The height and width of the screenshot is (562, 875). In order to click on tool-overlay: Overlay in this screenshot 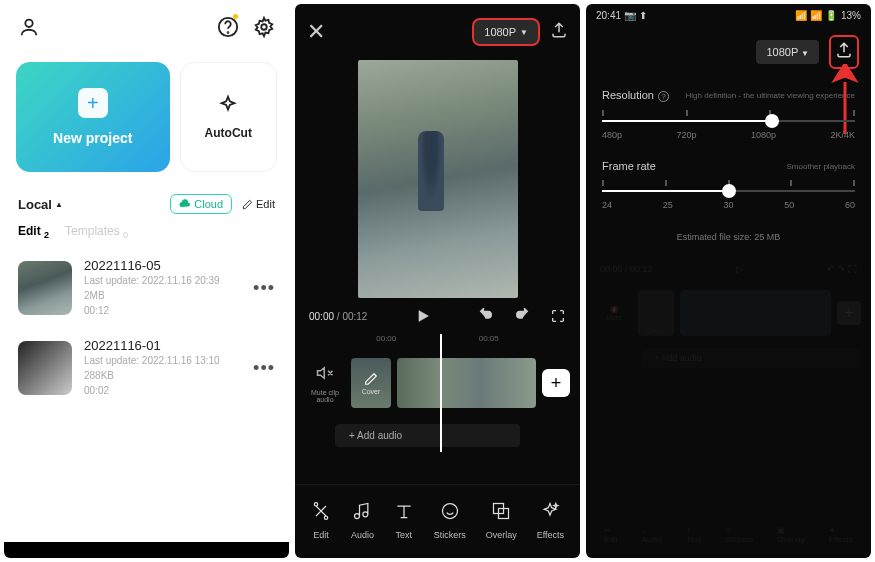, I will do `click(502, 520)`.